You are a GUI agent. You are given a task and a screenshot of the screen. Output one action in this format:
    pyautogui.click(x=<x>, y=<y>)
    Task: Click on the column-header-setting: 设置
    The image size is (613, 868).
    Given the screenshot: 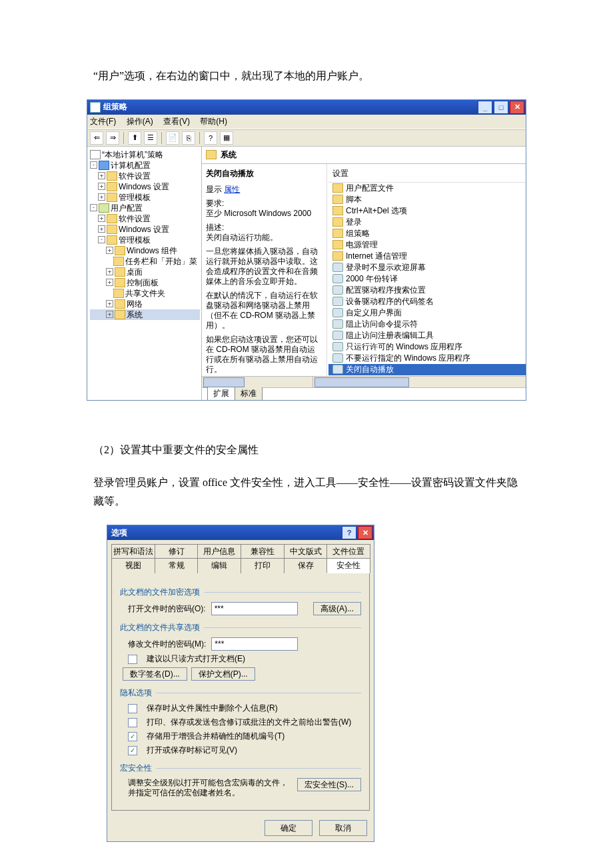 What is the action you would take?
    pyautogui.click(x=427, y=175)
    